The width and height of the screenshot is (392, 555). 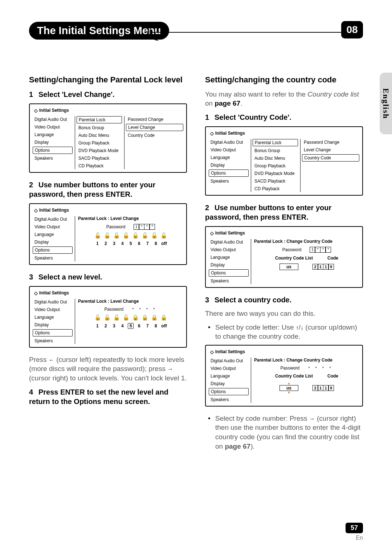 I want to click on step-1-r: 1Select 'Country Code'., so click(x=284, y=117).